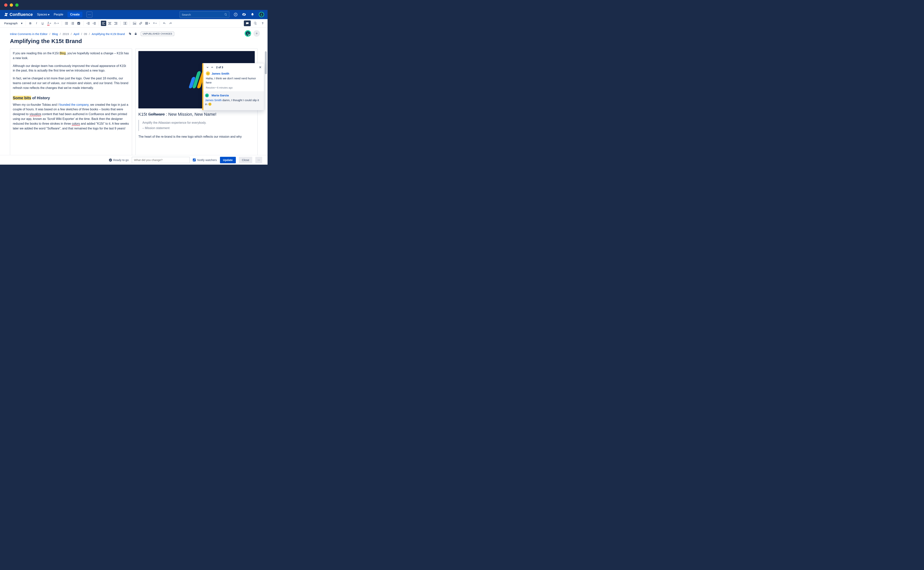  Describe the element at coordinates (155, 23) in the screenshot. I see `insert-more-button: +▾` at that location.